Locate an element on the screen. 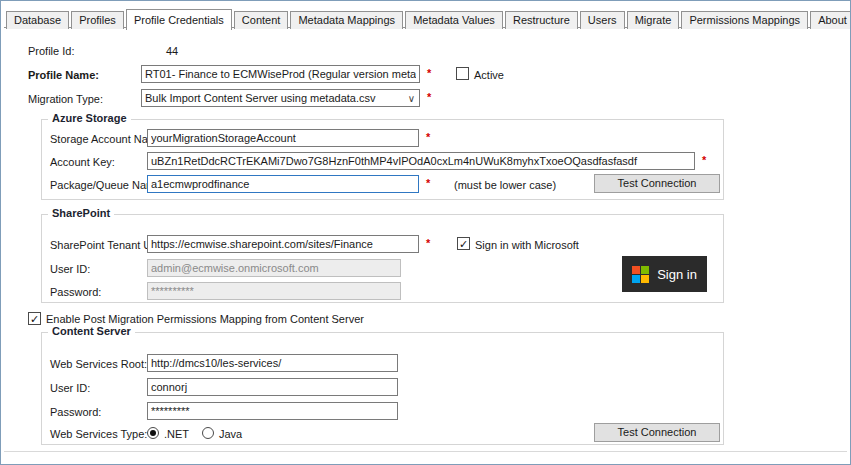 The width and height of the screenshot is (851, 465). sharepoint-tenant-url-input is located at coordinates (283, 244).